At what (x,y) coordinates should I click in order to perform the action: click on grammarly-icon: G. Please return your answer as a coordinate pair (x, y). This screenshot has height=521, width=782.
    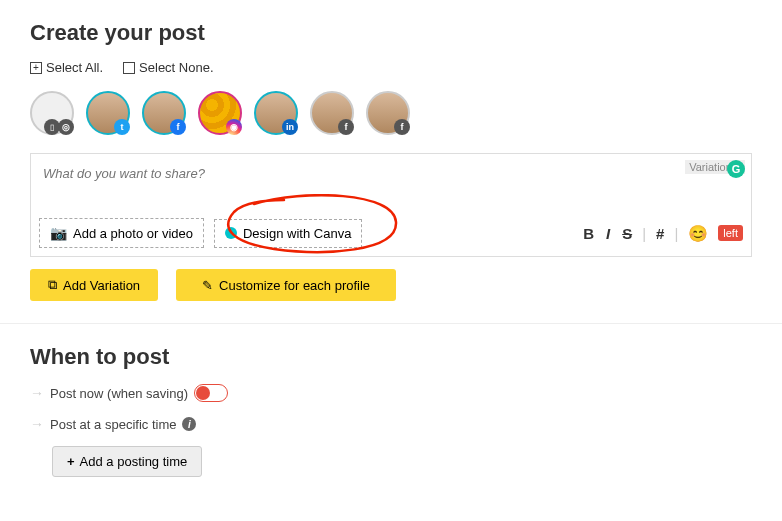
    Looking at the image, I should click on (736, 169).